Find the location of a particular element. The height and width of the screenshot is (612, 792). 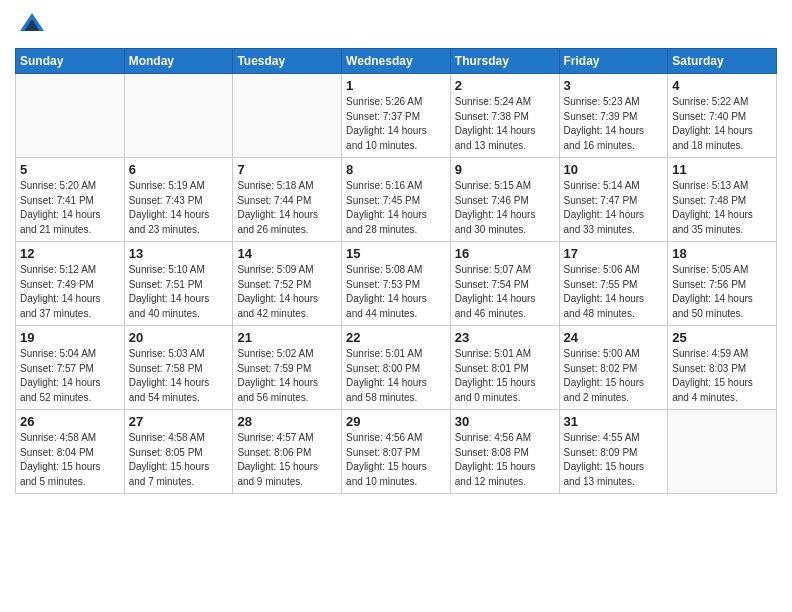

calendar-cell: 1Sunrise: 5:26 AM Sunset: 7:37 PM Daylig… is located at coordinates (396, 116).